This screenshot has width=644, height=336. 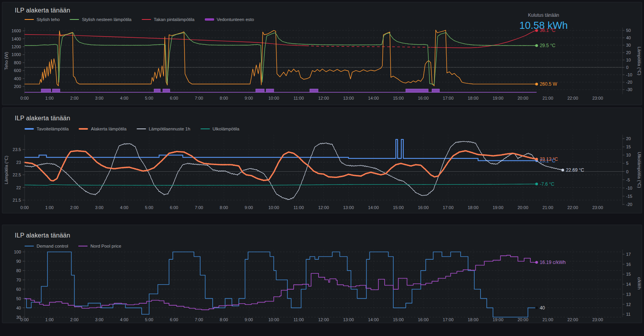 I want to click on right-axis-tick: 12, so click(x=628, y=304).